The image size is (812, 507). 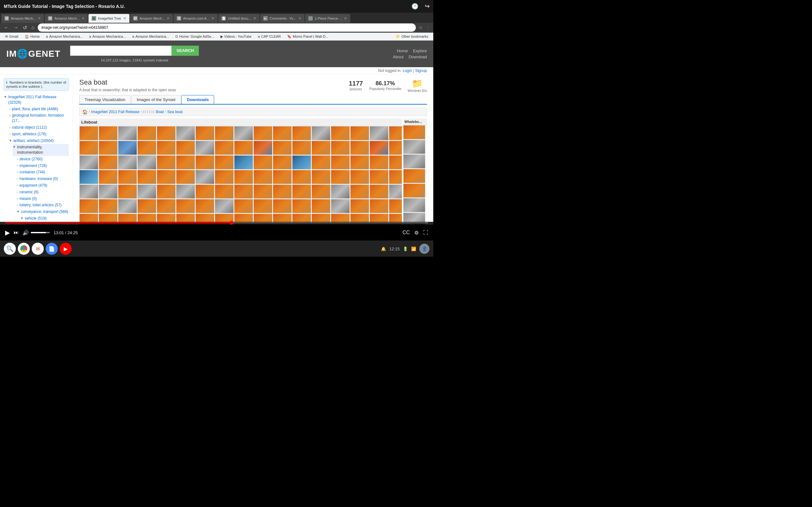 I want to click on tab-images: Images of the Synset, so click(x=156, y=100).